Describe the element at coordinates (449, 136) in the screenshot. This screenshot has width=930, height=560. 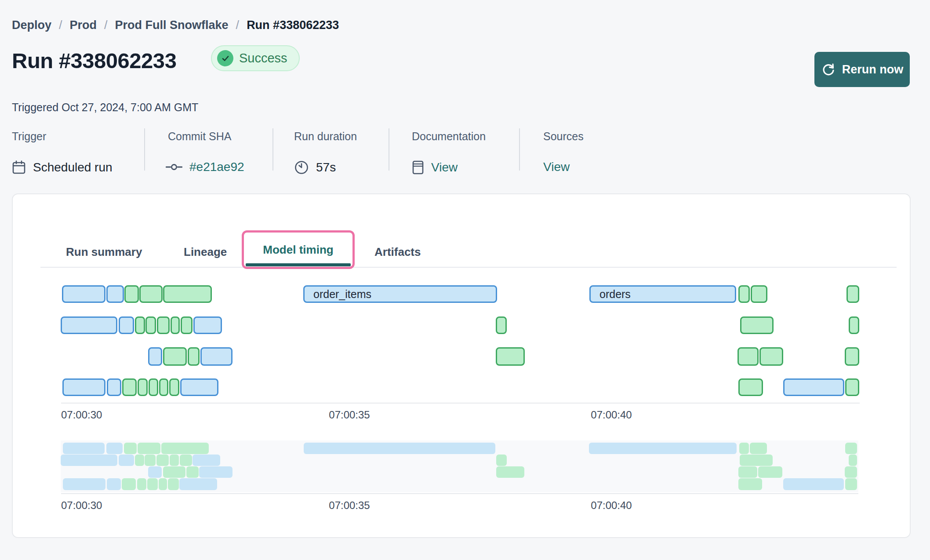
I see `meta-label-documentation: Documentation` at that location.